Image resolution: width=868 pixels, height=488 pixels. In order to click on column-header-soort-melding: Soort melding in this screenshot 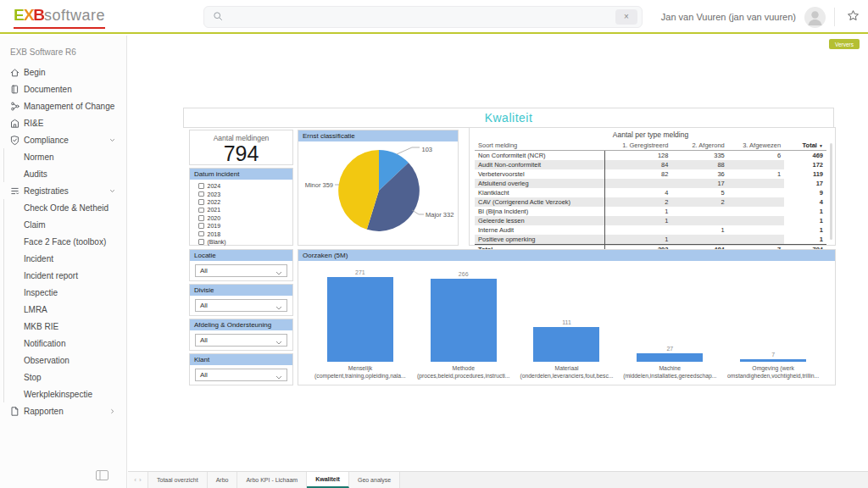, I will do `click(540, 146)`.